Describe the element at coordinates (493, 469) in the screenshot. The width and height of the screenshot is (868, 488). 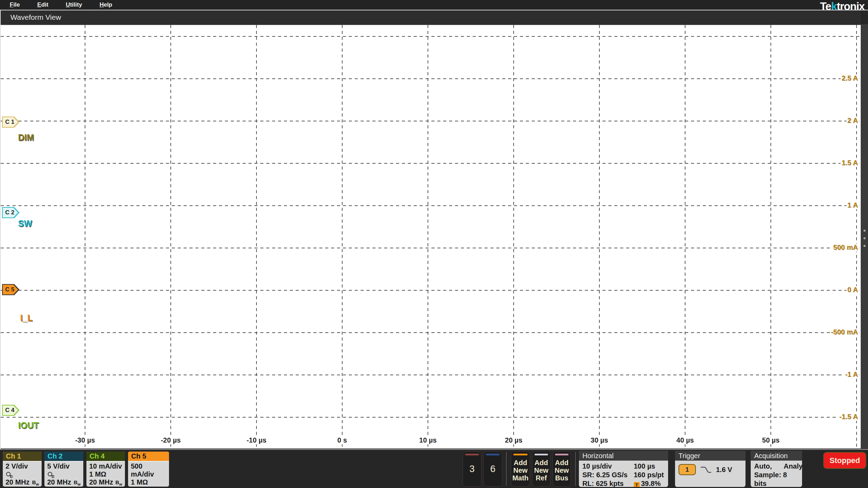
I see `channel-6-label: 6` at that location.